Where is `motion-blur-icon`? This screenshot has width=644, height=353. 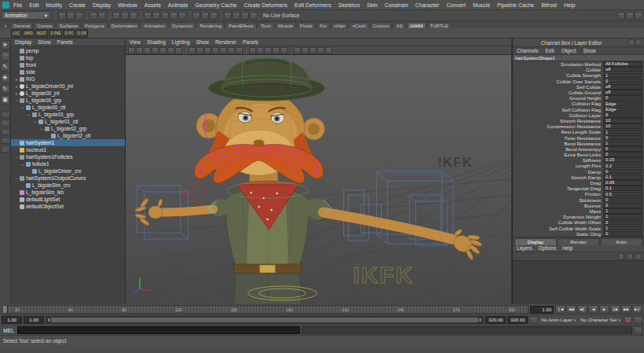 motion-blur-icon is located at coordinates (305, 50).